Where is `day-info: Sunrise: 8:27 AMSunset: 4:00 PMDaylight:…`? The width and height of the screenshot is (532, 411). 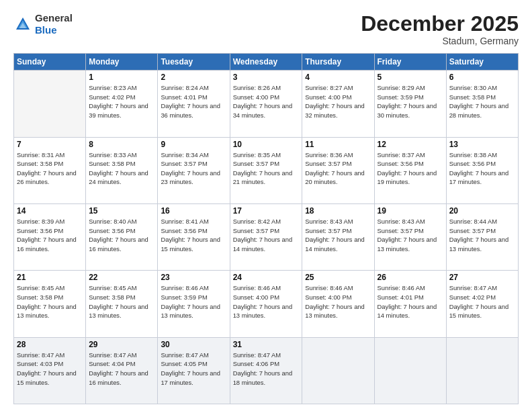 day-info: Sunrise: 8:27 AMSunset: 4:00 PMDaylight:… is located at coordinates (338, 102).